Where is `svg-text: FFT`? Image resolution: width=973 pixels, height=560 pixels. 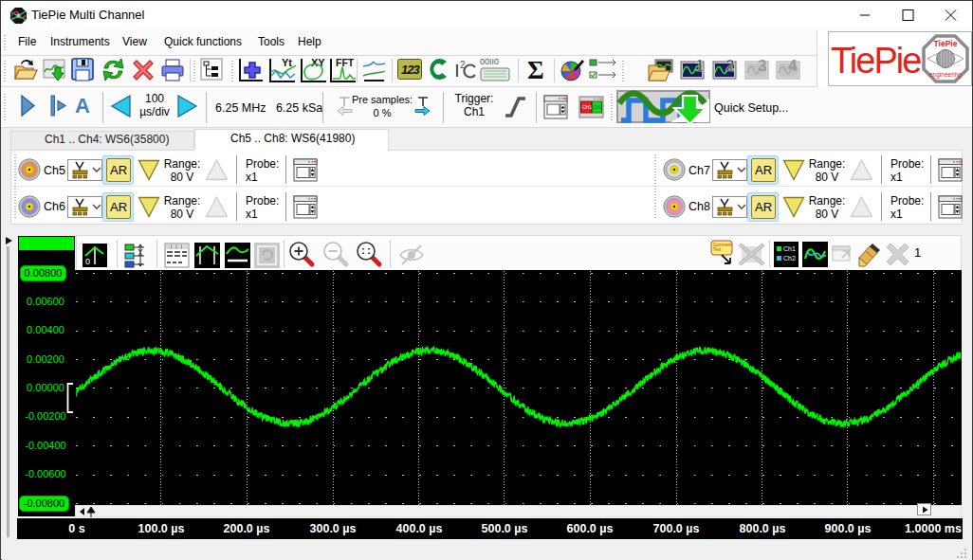 svg-text: FFT is located at coordinates (345, 63).